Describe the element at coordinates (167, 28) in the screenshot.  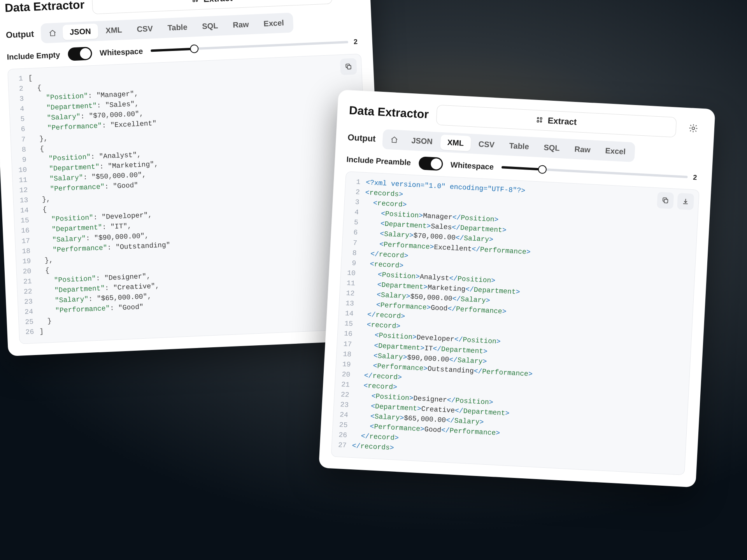
I see `output-tabs: JSON XML CSV Table SQL Raw Excel` at that location.